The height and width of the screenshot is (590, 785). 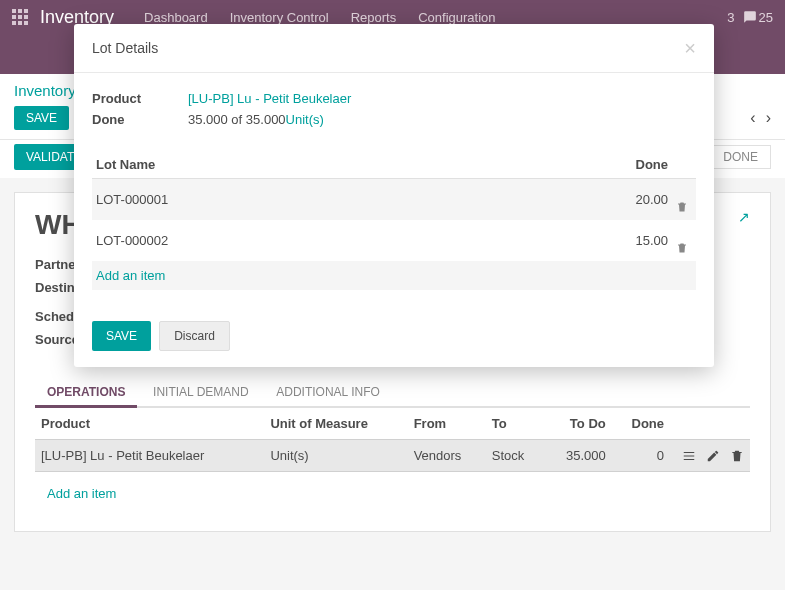 What do you see at coordinates (302, 165) in the screenshot?
I see `lot-col-name: Lot Name` at bounding box center [302, 165].